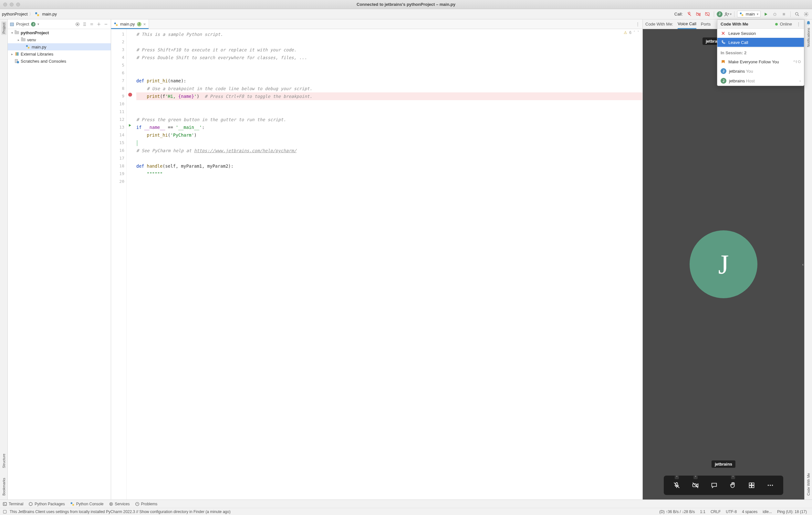 The image size is (812, 515). Describe the element at coordinates (638, 32) in the screenshot. I see `chevron-down-icon: ˅` at that location.